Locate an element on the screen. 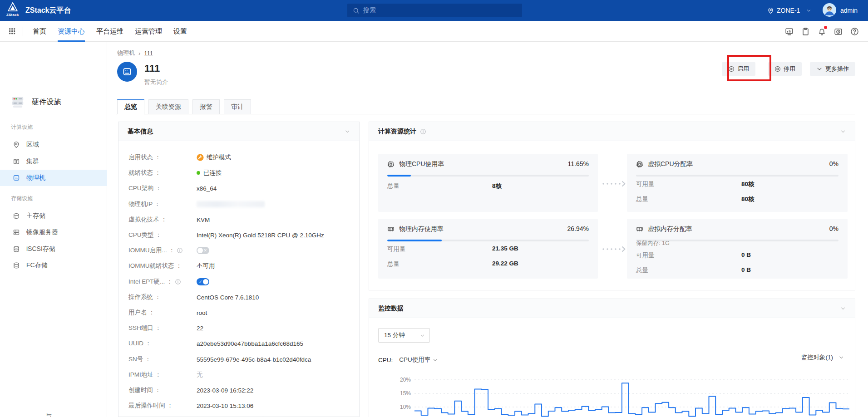  time-range-select: 15 分钟 is located at coordinates (404, 335).